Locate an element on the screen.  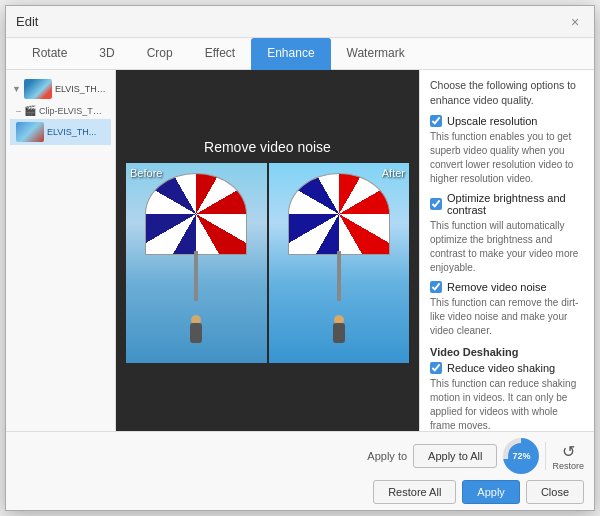
upscale-label: Upscale resolution is located at coordinates (492, 121).